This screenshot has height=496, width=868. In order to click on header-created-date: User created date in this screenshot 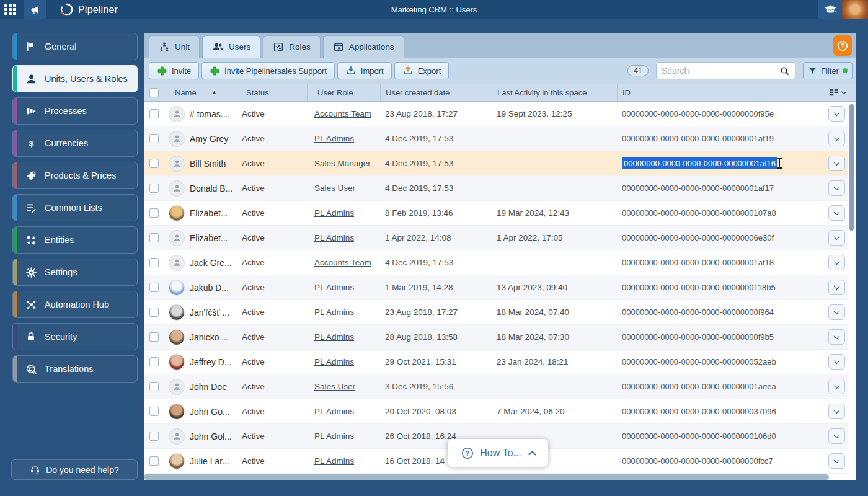, I will do `click(436, 92)`.